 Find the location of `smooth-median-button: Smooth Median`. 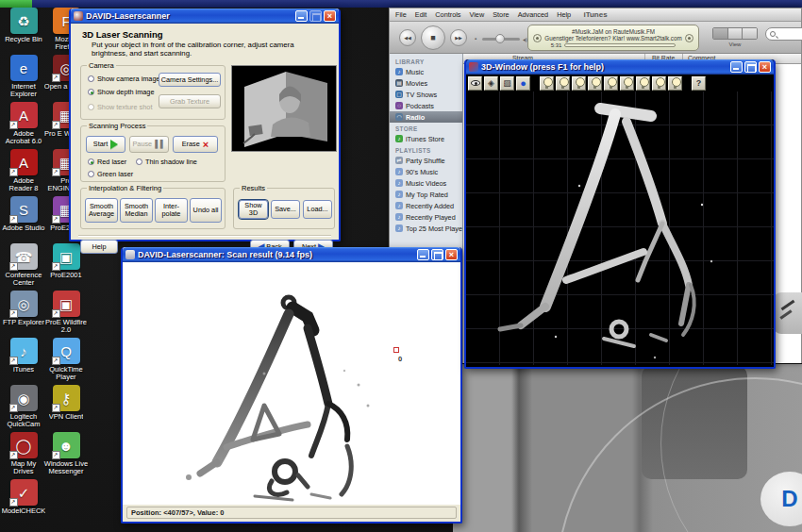

smooth-median-button: Smooth Median is located at coordinates (136, 210).